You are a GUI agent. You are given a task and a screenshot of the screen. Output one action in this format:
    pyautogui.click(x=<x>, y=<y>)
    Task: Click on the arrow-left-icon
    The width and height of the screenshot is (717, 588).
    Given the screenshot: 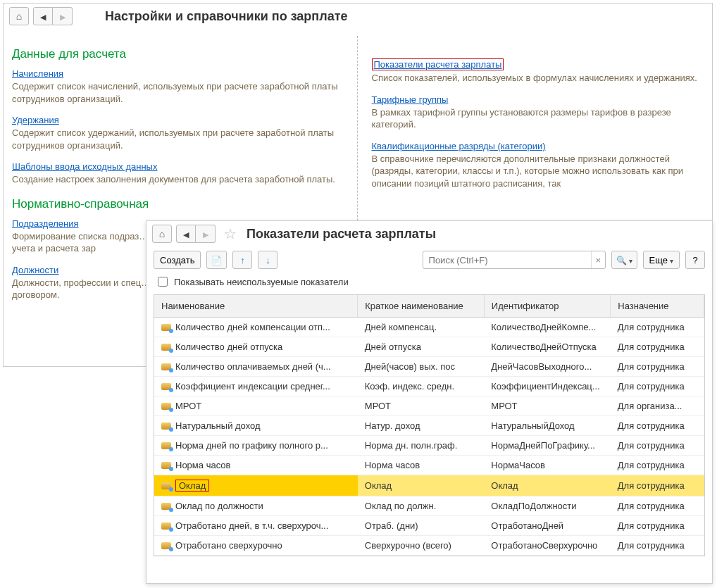 What is the action you would take?
    pyautogui.click(x=186, y=234)
    